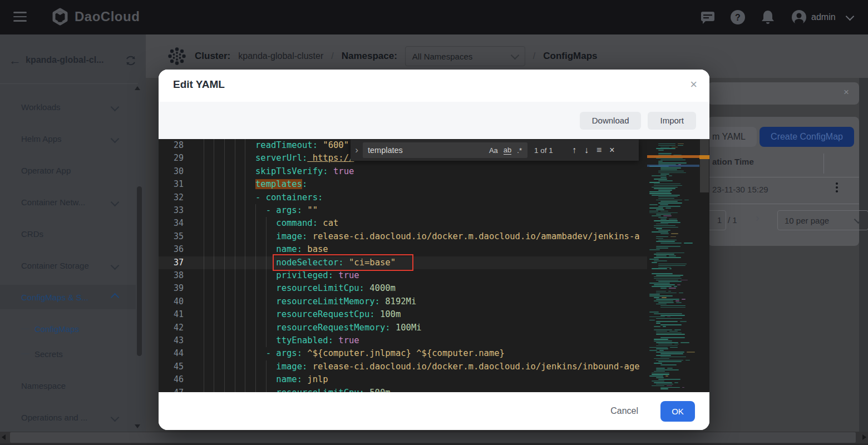 The image size is (868, 445). I want to click on match-case-icon: Aa, so click(494, 150).